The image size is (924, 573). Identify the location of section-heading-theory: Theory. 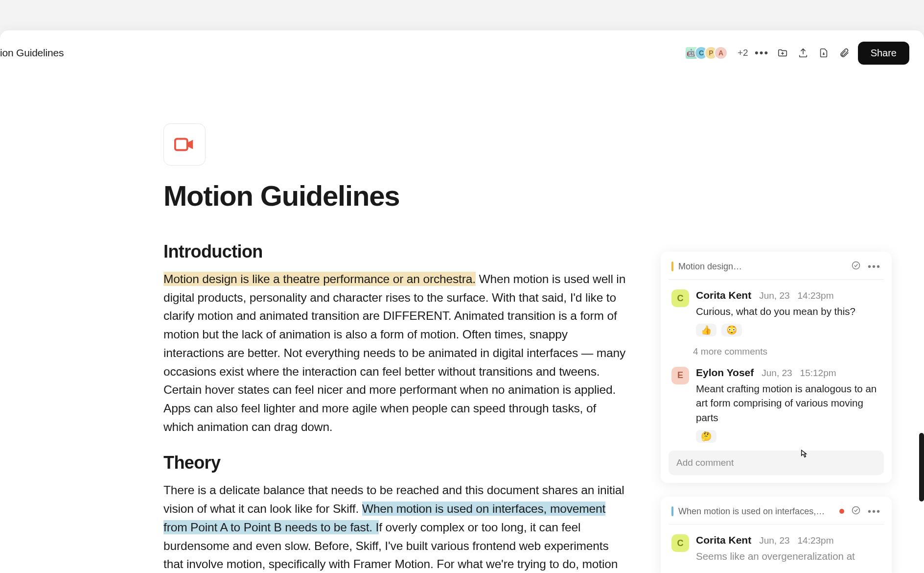
(394, 463).